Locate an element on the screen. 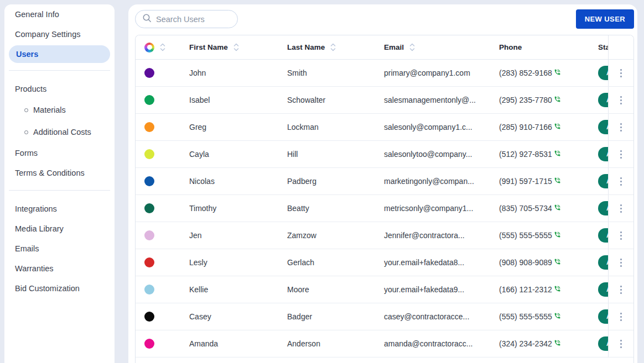  first-name-cell: Kellie is located at coordinates (238, 290).